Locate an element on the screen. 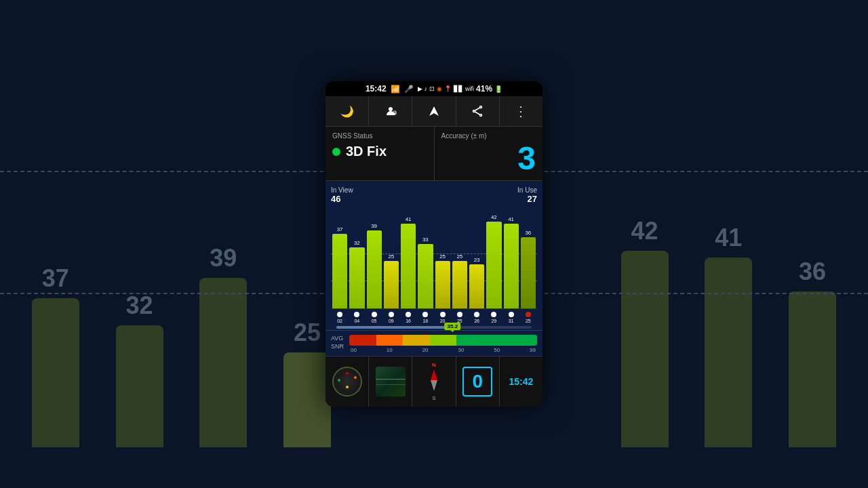 The image size is (868, 488). sat-id: 31 is located at coordinates (511, 321).